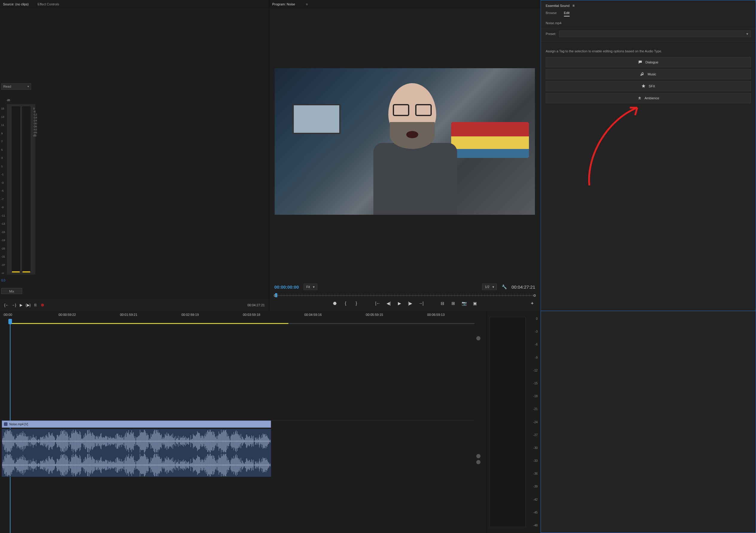 The image size is (756, 533). Describe the element at coordinates (10, 321) in the screenshot. I see `timeline-playhead` at that location.